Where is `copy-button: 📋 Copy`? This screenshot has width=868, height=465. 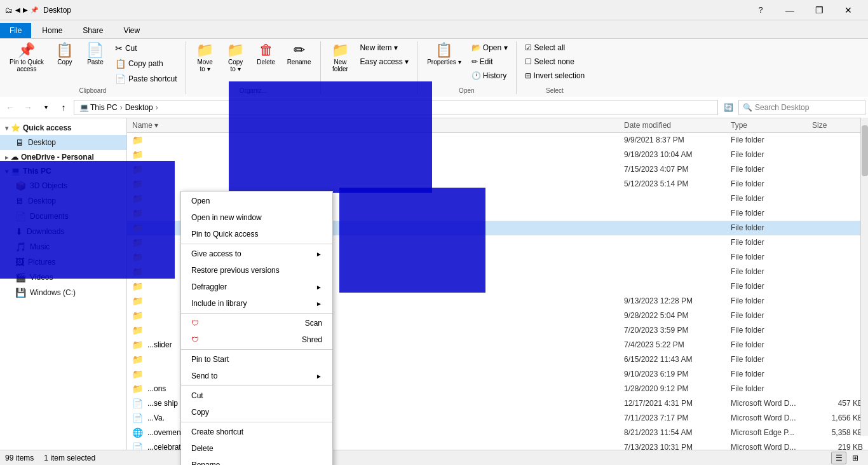 copy-button: 📋 Copy is located at coordinates (65, 55).